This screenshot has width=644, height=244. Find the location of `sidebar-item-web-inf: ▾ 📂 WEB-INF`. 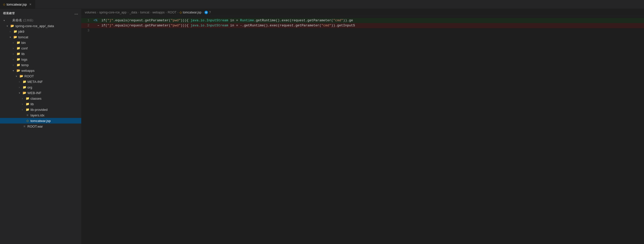

sidebar-item-web-inf: ▾ 📂 WEB-INF is located at coordinates (41, 93).